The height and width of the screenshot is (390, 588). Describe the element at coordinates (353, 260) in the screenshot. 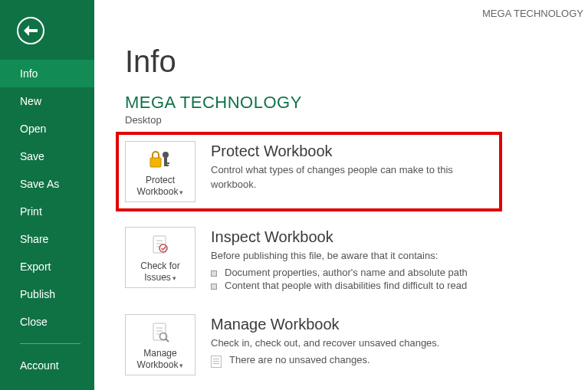

I see `inspect-section: Check for Issues Inspect Workbook Before…` at that location.